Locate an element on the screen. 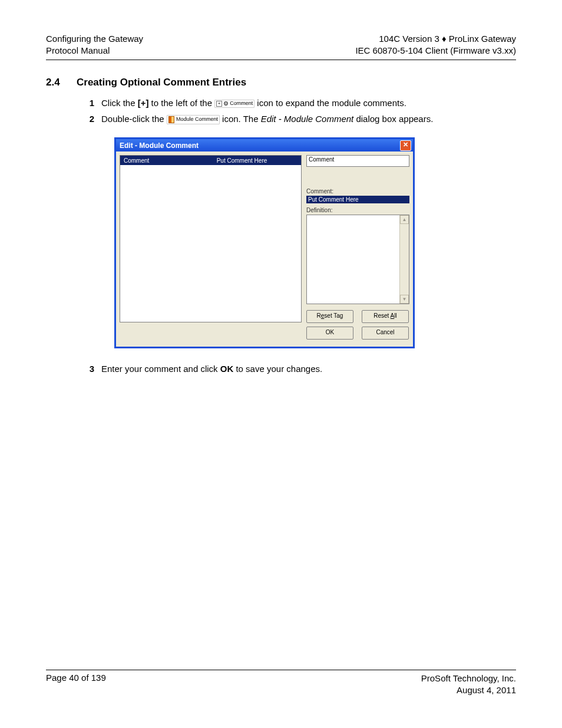 The image size is (562, 728). comment-value-field: Put Comment Here is located at coordinates (358, 199).